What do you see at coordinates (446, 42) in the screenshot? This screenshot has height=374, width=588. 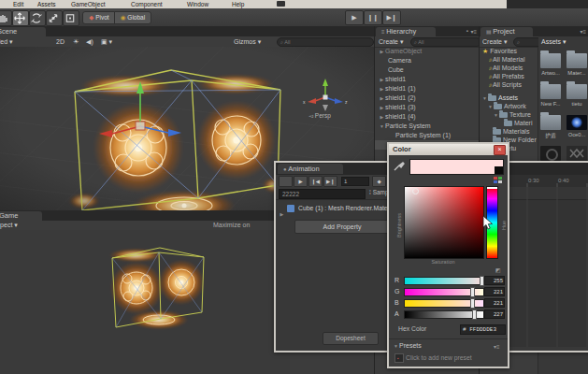 I see `hierarchy-search-input: ⌕ All` at bounding box center [446, 42].